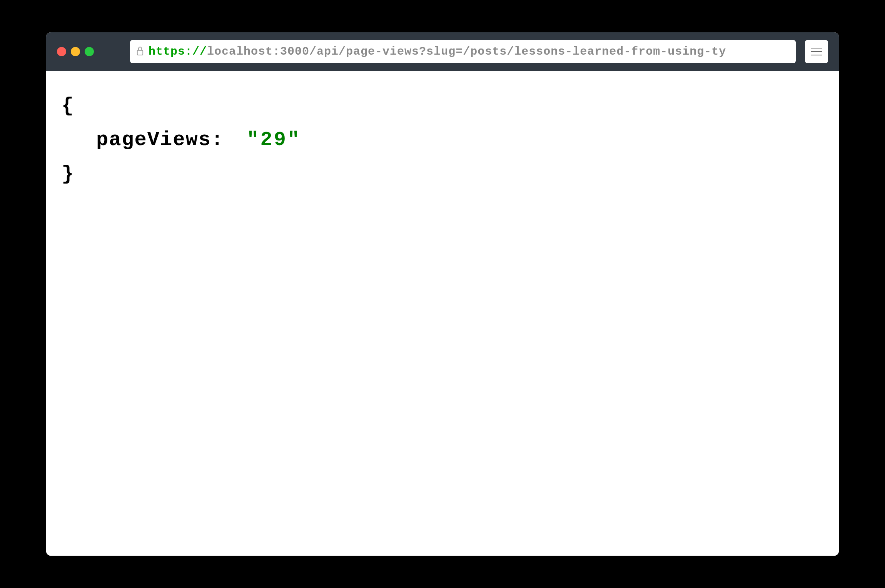 This screenshot has width=885, height=588. Describe the element at coordinates (178, 52) in the screenshot. I see `url-protocol: https://` at that location.